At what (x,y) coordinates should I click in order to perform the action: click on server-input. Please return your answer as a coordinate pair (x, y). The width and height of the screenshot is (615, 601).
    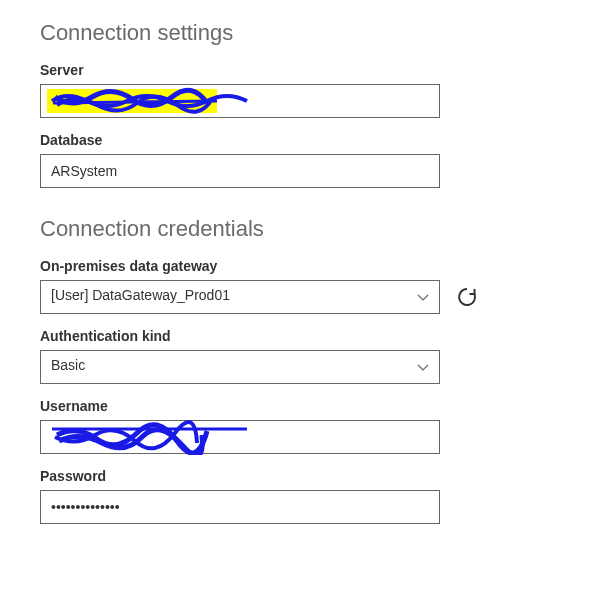
    Looking at the image, I should click on (240, 101).